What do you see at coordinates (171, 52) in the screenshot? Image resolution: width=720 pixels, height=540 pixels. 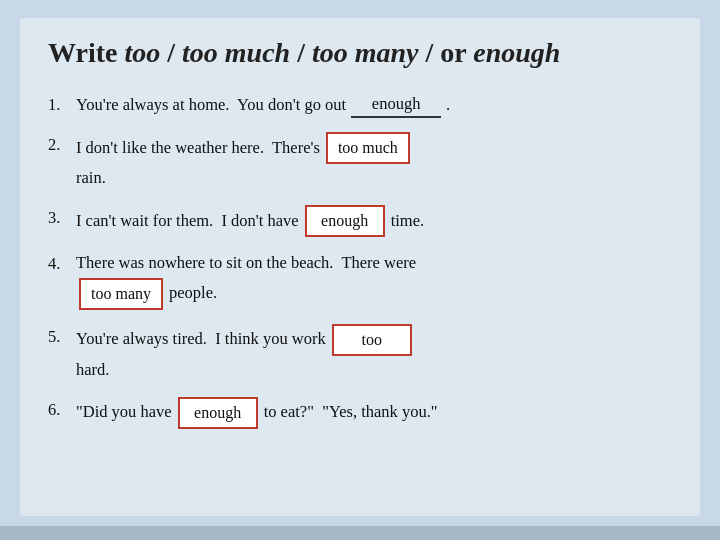 I see `title-slash1: /` at bounding box center [171, 52].